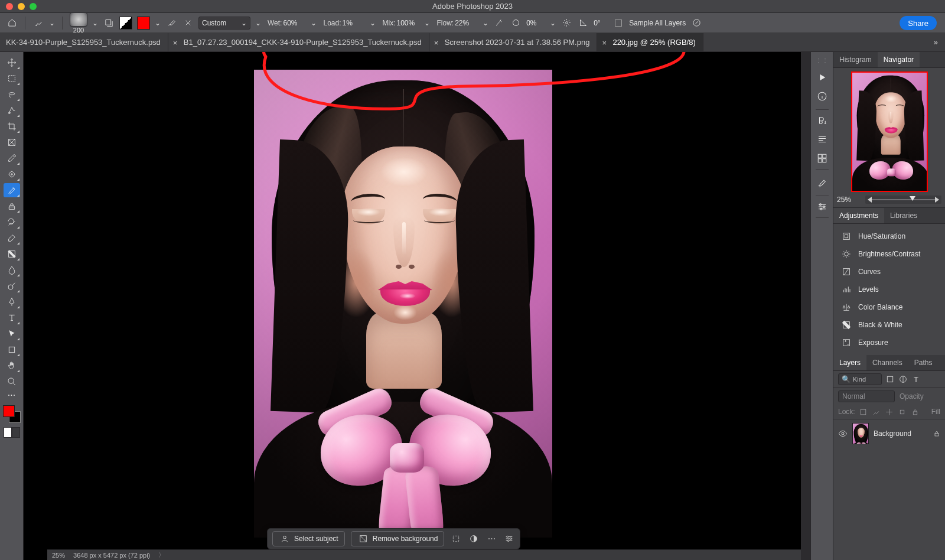 Image resolution: width=945 pixels, height=560 pixels. I want to click on adj-black-white: Black & White, so click(889, 325).